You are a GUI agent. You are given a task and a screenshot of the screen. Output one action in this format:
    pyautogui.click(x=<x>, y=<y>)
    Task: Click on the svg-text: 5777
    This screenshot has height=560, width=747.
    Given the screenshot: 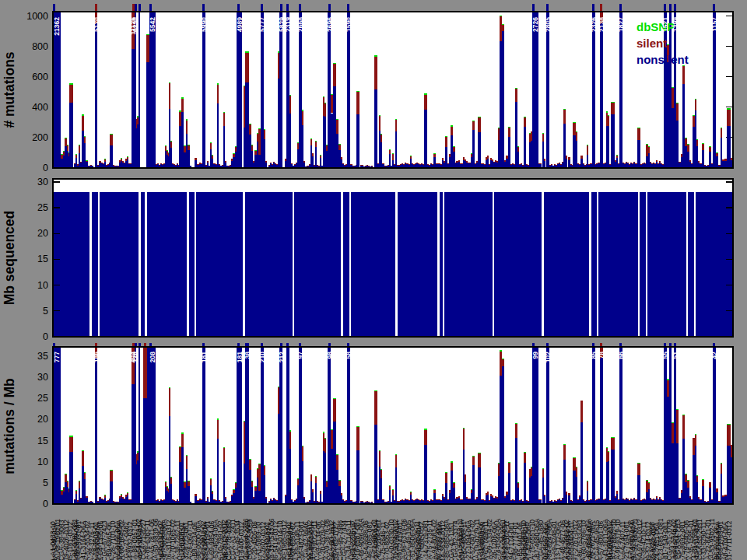 What is the action you would take?
    pyautogui.click(x=262, y=25)
    